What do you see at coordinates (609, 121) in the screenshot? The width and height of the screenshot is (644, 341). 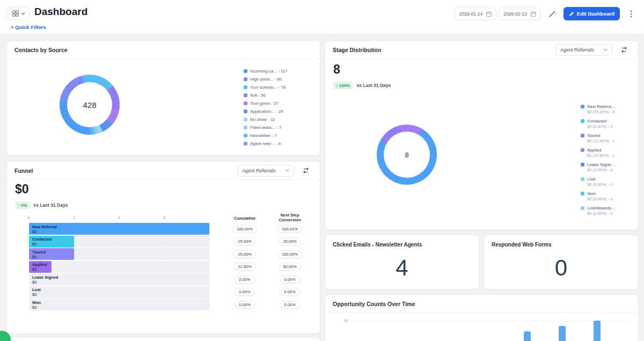 I see `legend-row: Contacted` at bounding box center [609, 121].